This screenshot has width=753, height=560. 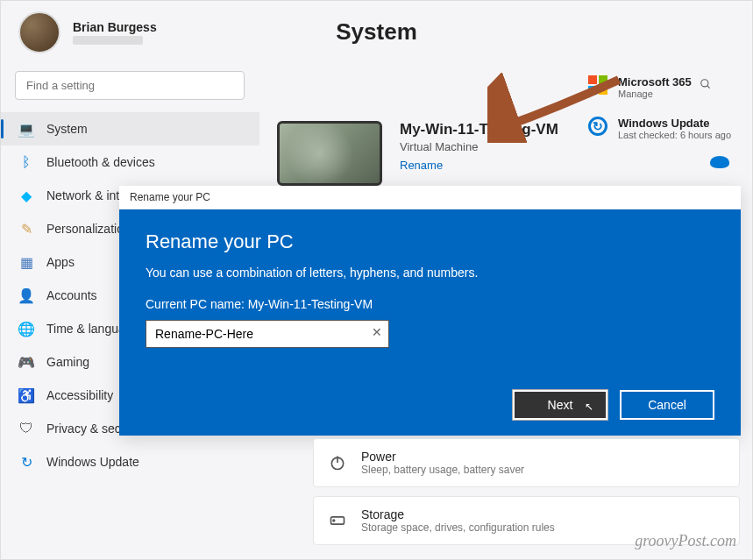 I want to click on nav-icon: ◆, so click(x=26, y=195).